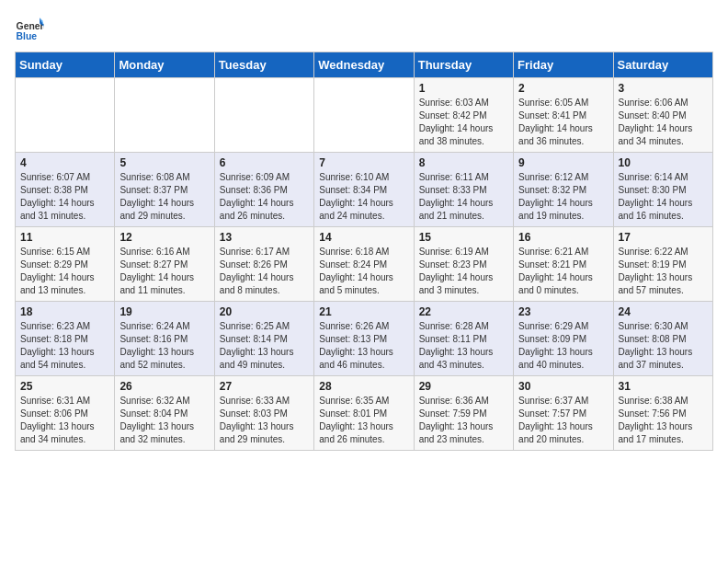  What do you see at coordinates (165, 414) in the screenshot?
I see `day-cell: 26Sunrise: 6:32 AM Sunset: 8:04 PM Dayli…` at bounding box center [165, 414].